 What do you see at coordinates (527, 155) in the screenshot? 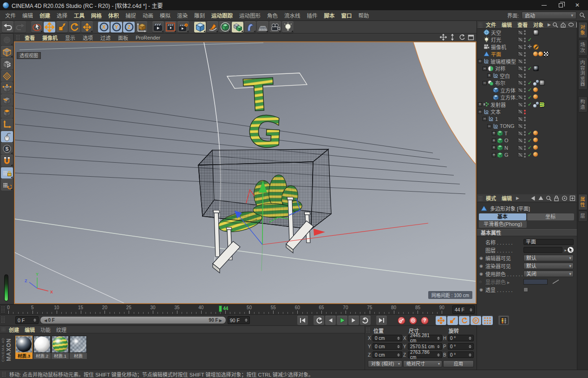
I see `object-row-G: +G✓` at bounding box center [527, 155].